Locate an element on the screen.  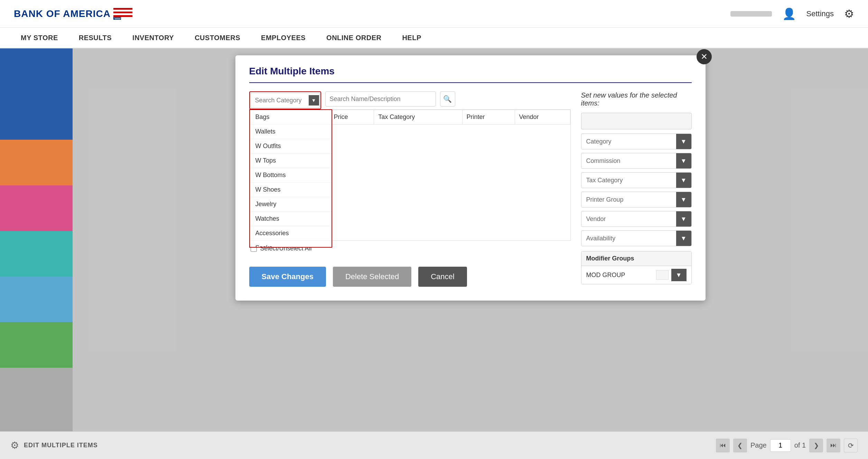
dropdown-item-bags: Bags is located at coordinates (291, 117).